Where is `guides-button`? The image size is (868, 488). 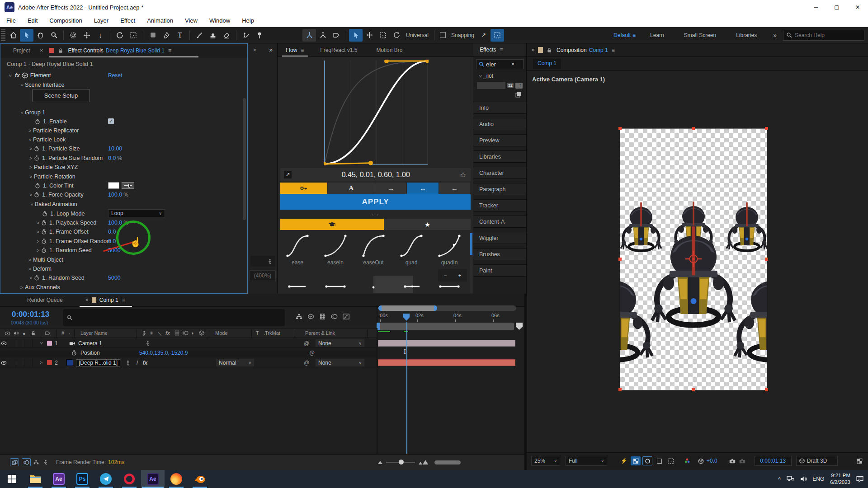 guides-button is located at coordinates (671, 461).